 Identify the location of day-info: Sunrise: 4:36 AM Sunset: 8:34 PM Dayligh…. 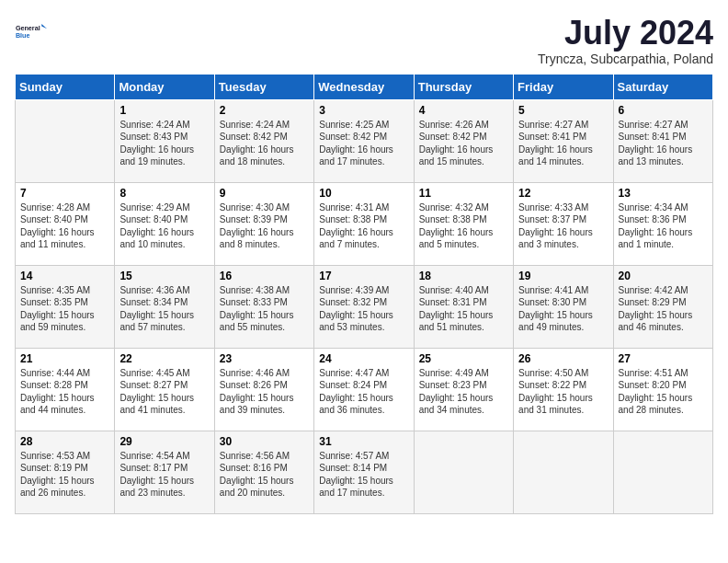
(164, 309).